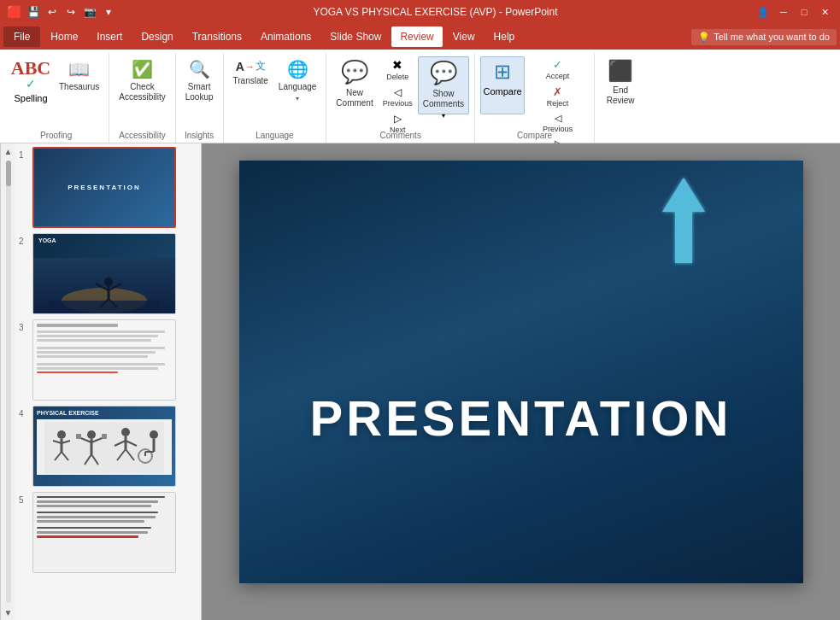 The height and width of the screenshot is (620, 840). I want to click on menu-view: View, so click(464, 37).